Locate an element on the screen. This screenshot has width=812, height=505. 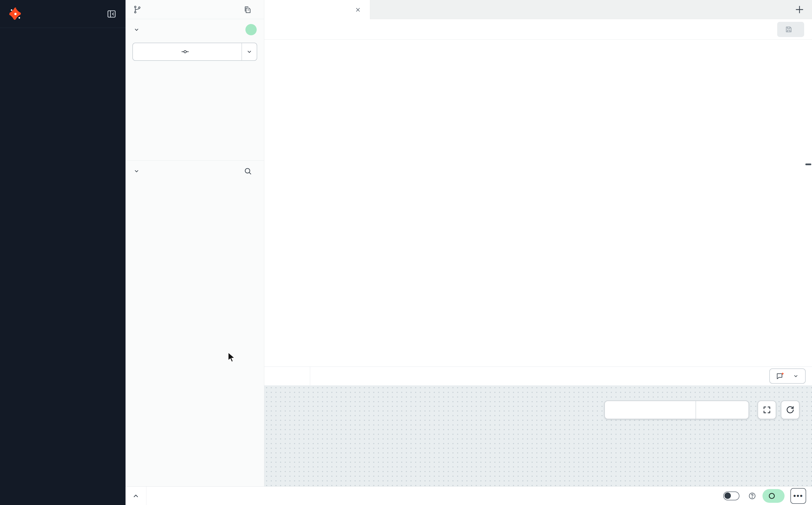
update-graph-button is located at coordinates (722, 410).